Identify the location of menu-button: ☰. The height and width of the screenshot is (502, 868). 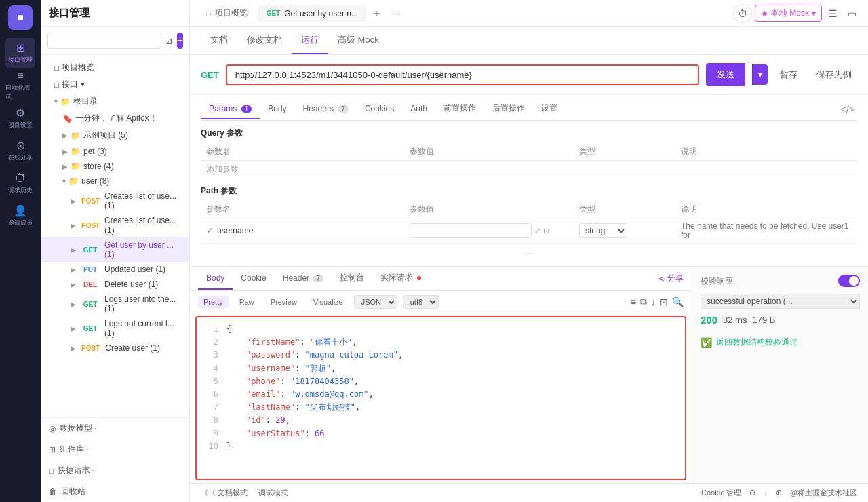
(833, 14).